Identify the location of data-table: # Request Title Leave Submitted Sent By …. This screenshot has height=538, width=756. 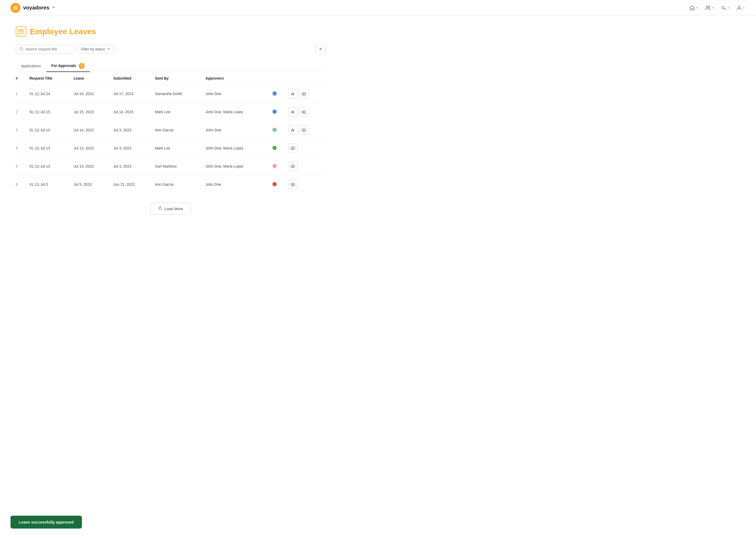
(171, 133).